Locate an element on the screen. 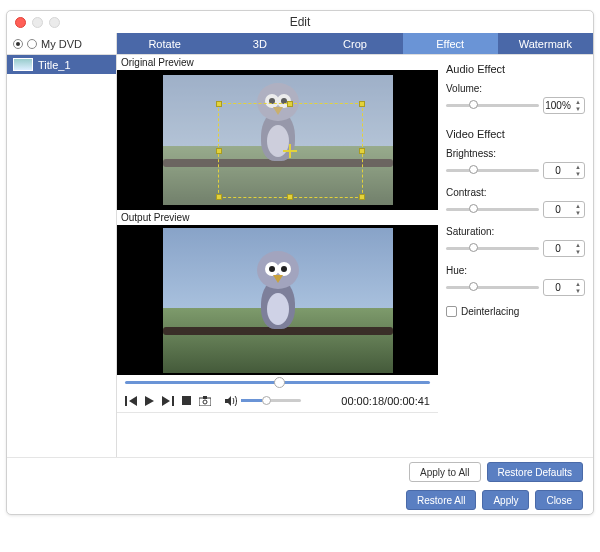 The image size is (600, 552). stepper-up-icon: ▲ is located at coordinates (578, 102).